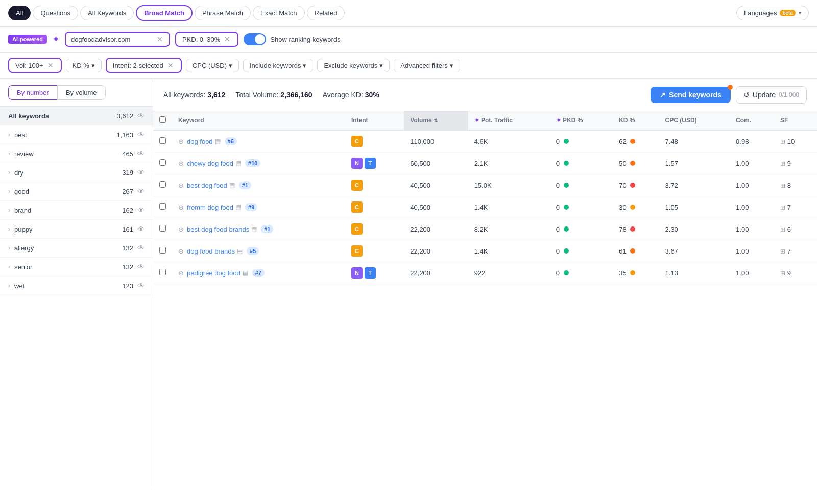 This screenshot has height=504, width=817. What do you see at coordinates (210, 207) in the screenshot?
I see `keyword-link: fromm dog food` at bounding box center [210, 207].